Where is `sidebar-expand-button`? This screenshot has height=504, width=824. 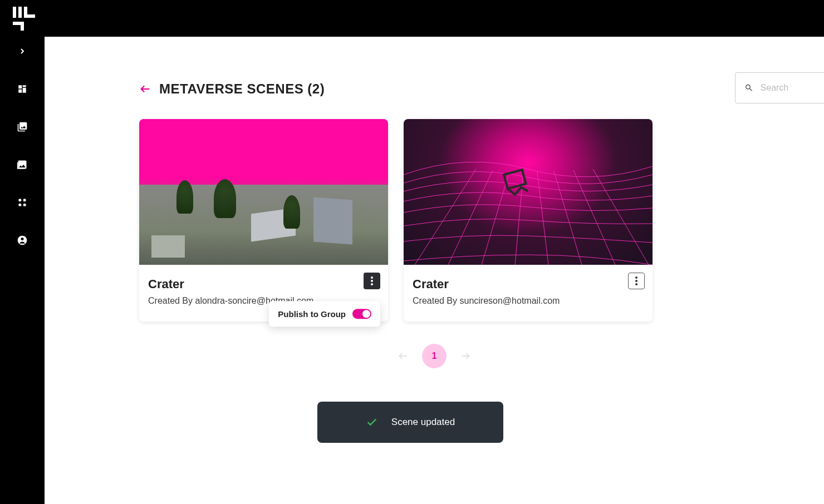 sidebar-expand-button is located at coordinates (22, 51).